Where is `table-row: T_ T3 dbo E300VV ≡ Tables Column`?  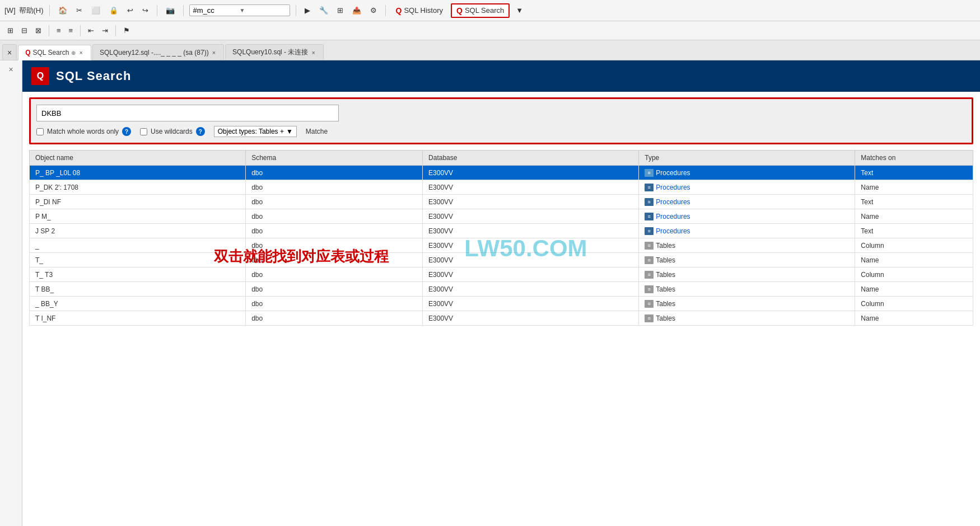
table-row: T_ T3 dbo E300VV ≡ Tables Column is located at coordinates (502, 275).